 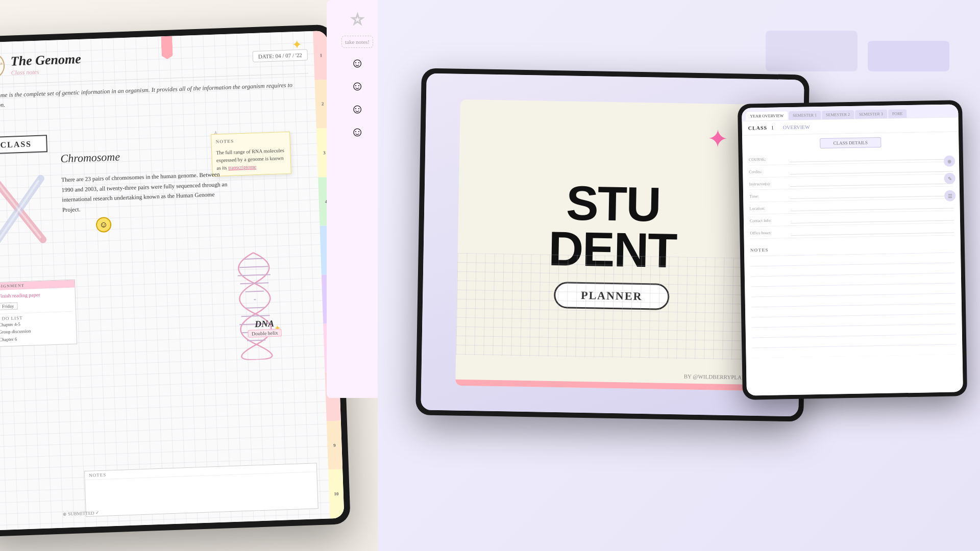 I want to click on sticker-star: ☆, so click(x=357, y=19).